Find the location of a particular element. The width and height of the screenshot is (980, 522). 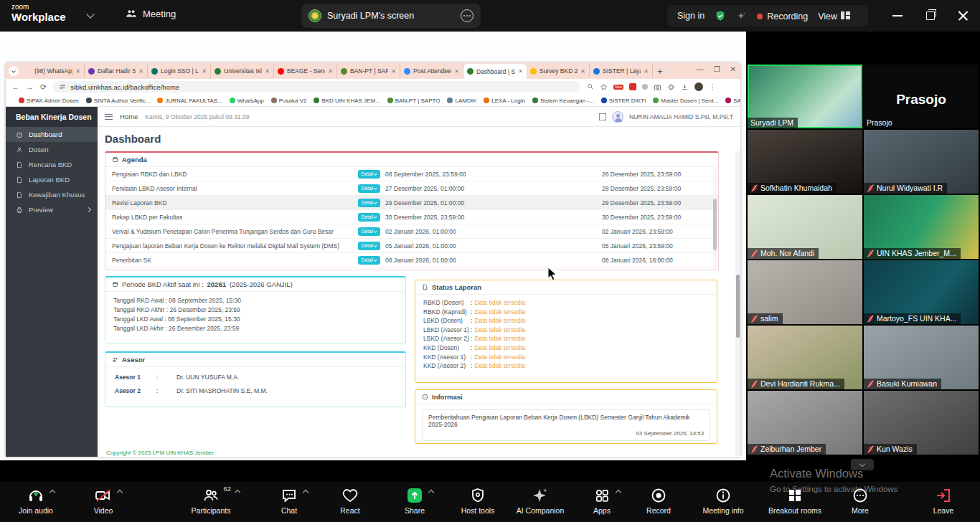

leave-button: Leave is located at coordinates (943, 500).